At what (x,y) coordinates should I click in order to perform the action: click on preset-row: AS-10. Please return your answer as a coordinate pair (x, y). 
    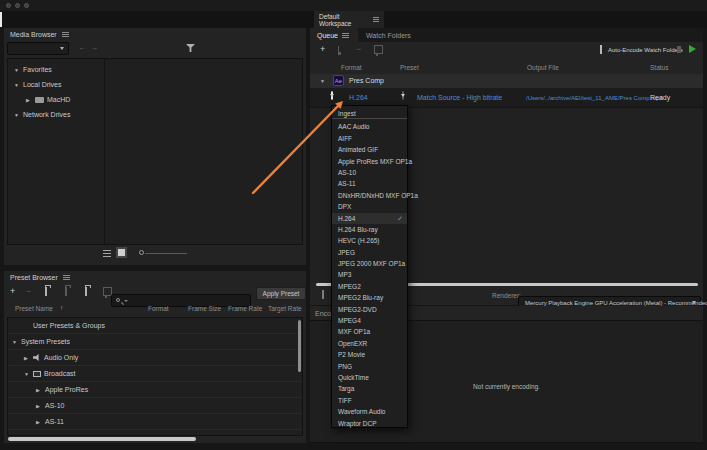
    Looking at the image, I should click on (155, 406).